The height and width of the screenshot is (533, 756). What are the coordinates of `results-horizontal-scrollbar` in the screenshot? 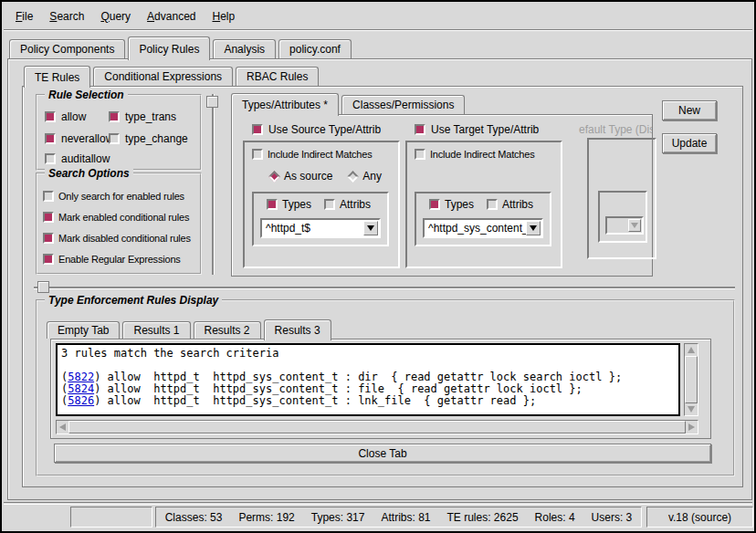 It's located at (377, 427).